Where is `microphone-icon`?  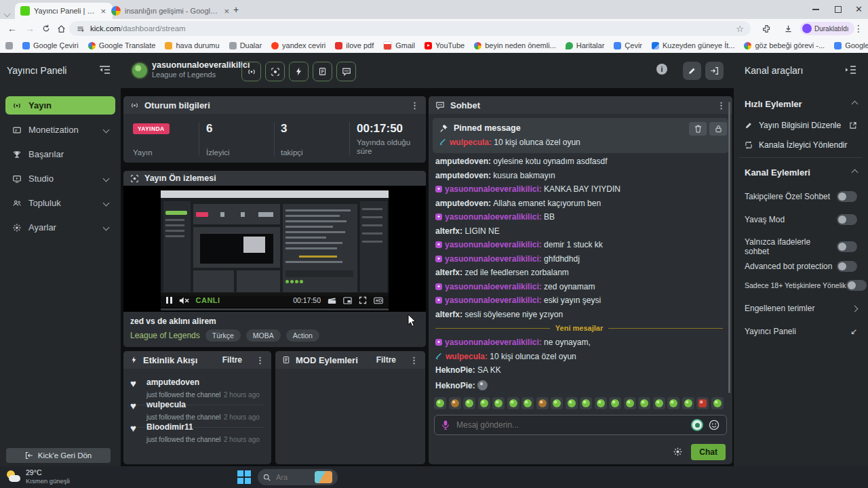
microphone-icon is located at coordinates (446, 425).